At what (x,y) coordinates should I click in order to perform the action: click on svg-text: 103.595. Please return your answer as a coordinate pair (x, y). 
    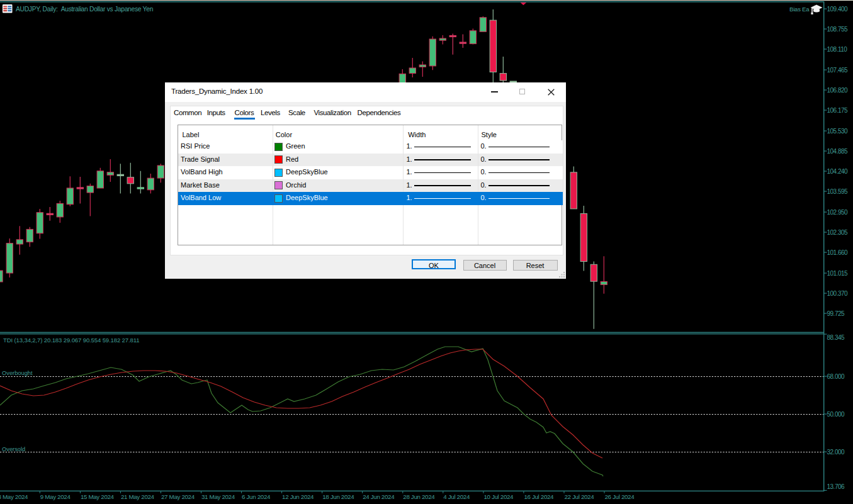
    Looking at the image, I should click on (838, 191).